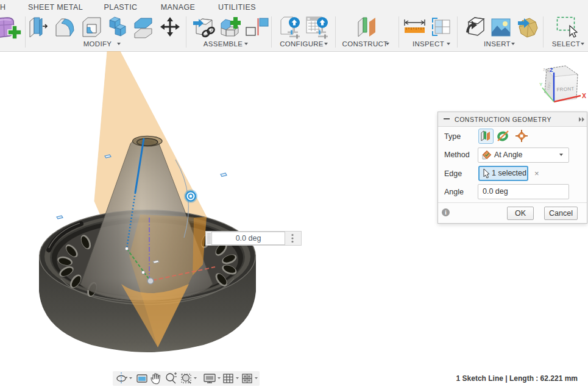 This screenshot has height=387, width=588. What do you see at coordinates (541, 84) in the screenshot?
I see `svg-text: Y` at bounding box center [541, 84].